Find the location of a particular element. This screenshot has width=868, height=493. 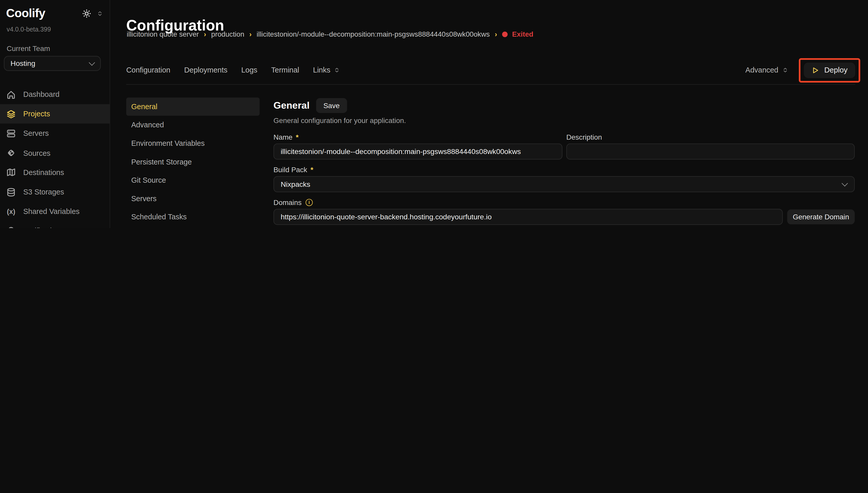

sidebar-nav: Dashboard Projects Servers Sources Desti… is located at coordinates (55, 156).